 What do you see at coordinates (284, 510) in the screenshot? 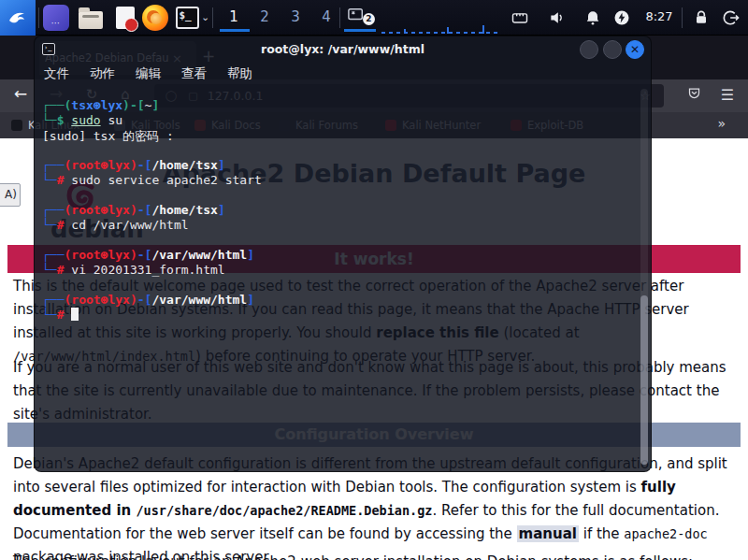
I see `text-segment: /usr/share/doc/apache2/README.Debian.gz` at bounding box center [284, 510].